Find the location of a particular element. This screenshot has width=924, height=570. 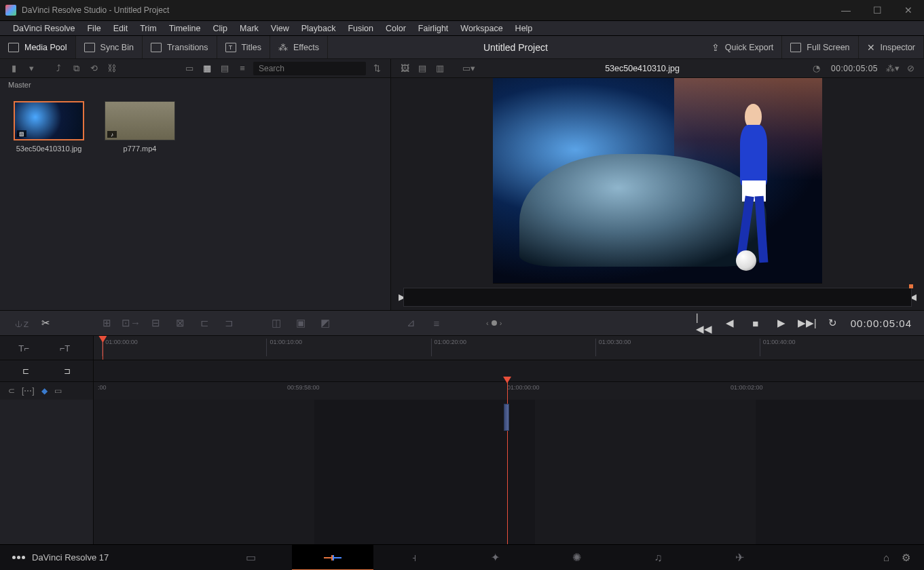

go-last-button: ▶▶| is located at coordinates (807, 323).